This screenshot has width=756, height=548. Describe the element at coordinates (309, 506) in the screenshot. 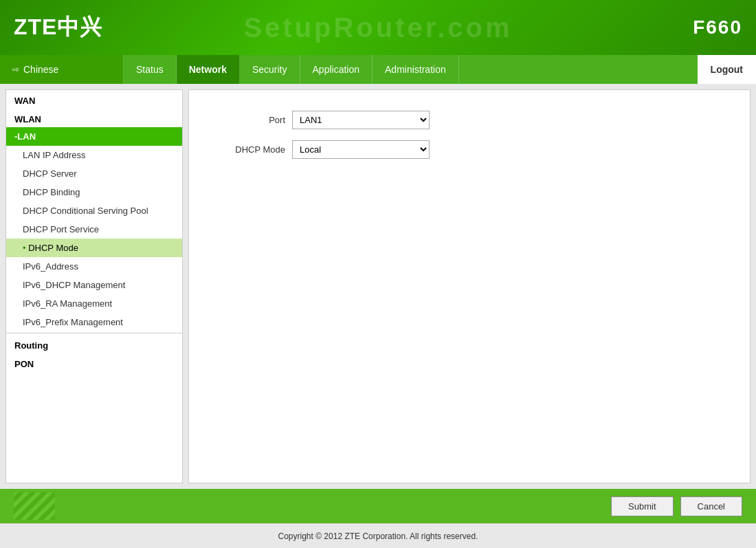

I see `footer-deco` at that location.